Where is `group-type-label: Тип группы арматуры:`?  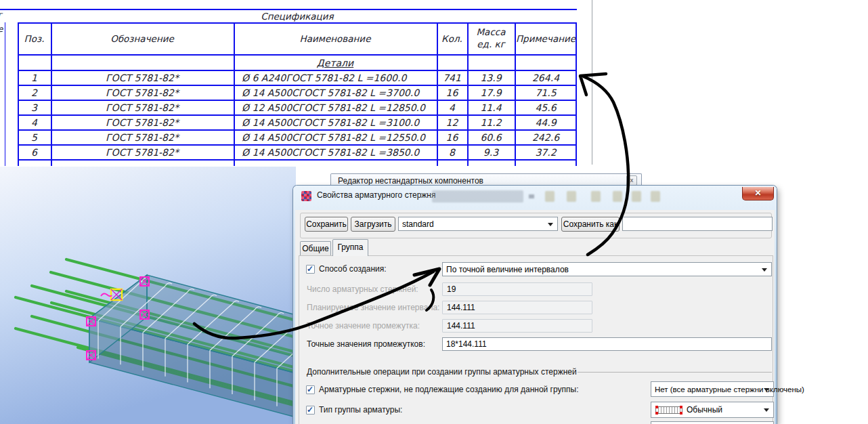 group-type-label: Тип группы арматуры: is located at coordinates (360, 410).